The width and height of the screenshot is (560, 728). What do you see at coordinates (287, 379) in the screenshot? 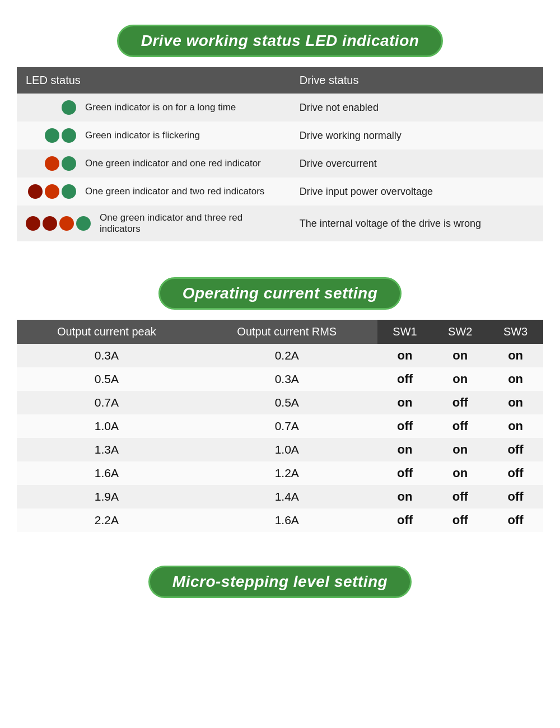
I see `current-cell-1: 0.3A` at bounding box center [287, 379].